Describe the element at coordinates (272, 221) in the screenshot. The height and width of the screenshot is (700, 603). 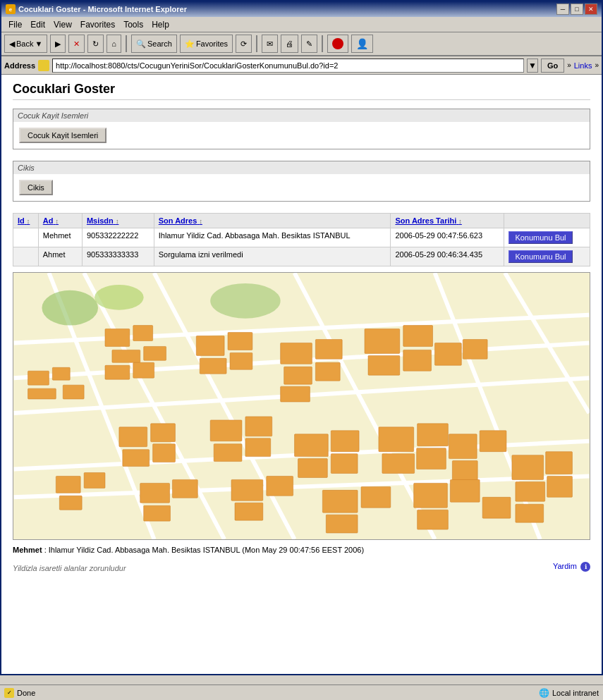
I see `col-son-adres: Son Adres ↕` at that location.